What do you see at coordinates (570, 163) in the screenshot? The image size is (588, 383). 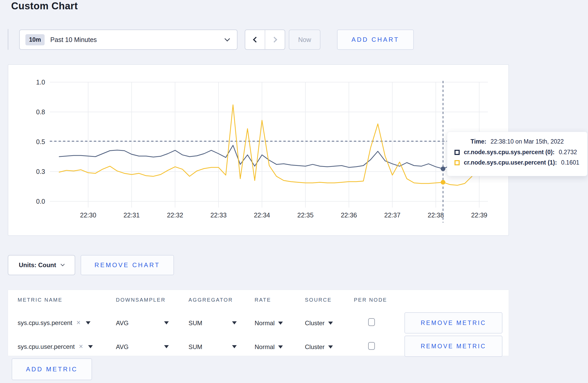 I see `tooltip-user-value: 0.1601` at bounding box center [570, 163].